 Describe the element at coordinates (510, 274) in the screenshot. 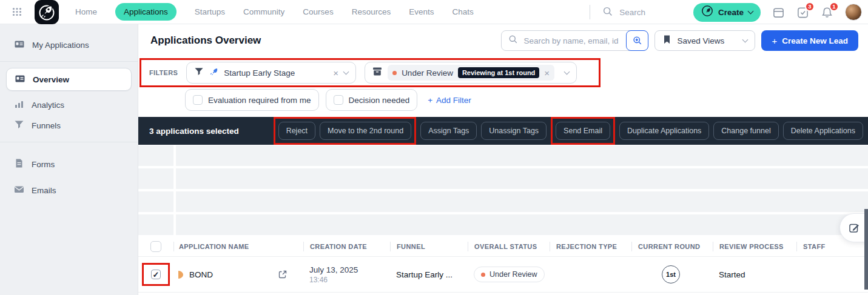

I see `status-badge: Under Review` at that location.